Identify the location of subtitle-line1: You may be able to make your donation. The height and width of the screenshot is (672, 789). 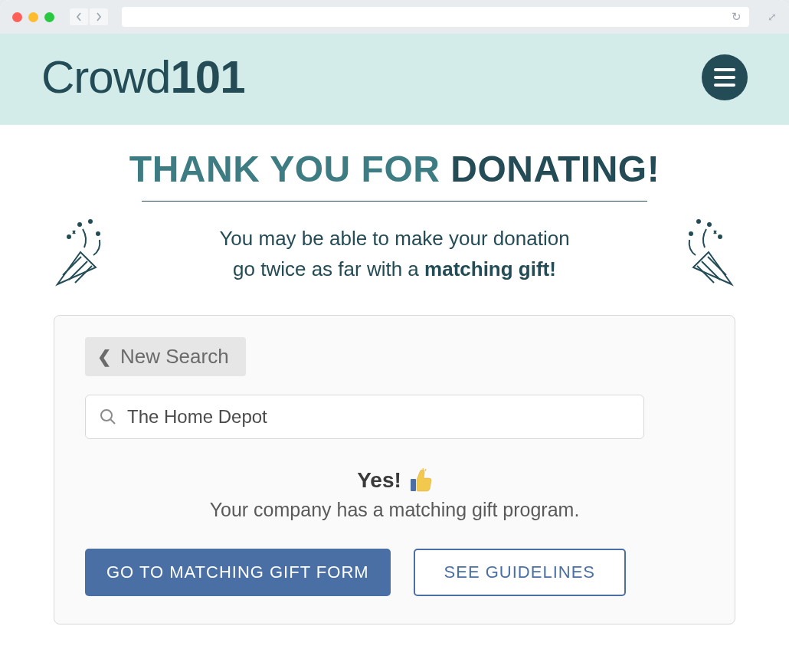
(394, 238).